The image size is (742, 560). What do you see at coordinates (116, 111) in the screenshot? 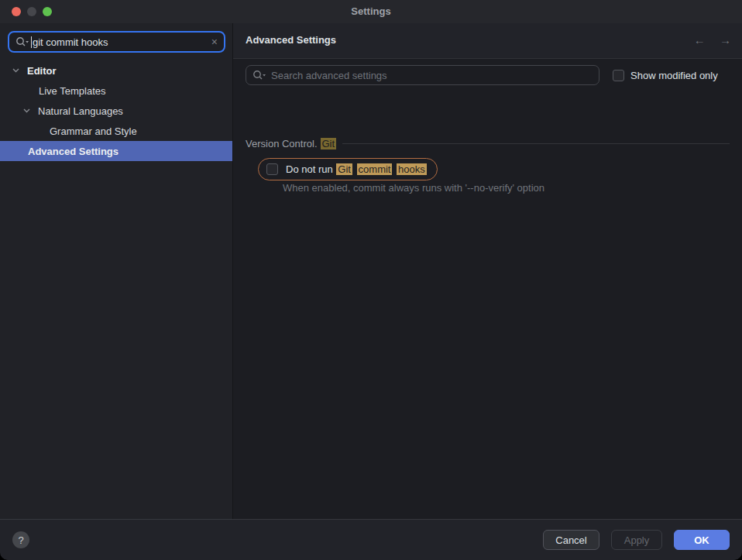
I see `settings-tree: Editor Live Templates Natural Languages …` at bounding box center [116, 111].